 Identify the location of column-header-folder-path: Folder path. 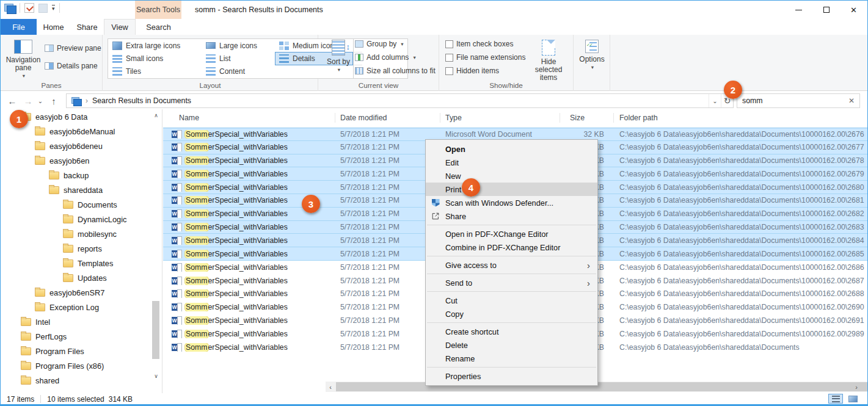
(740, 118).